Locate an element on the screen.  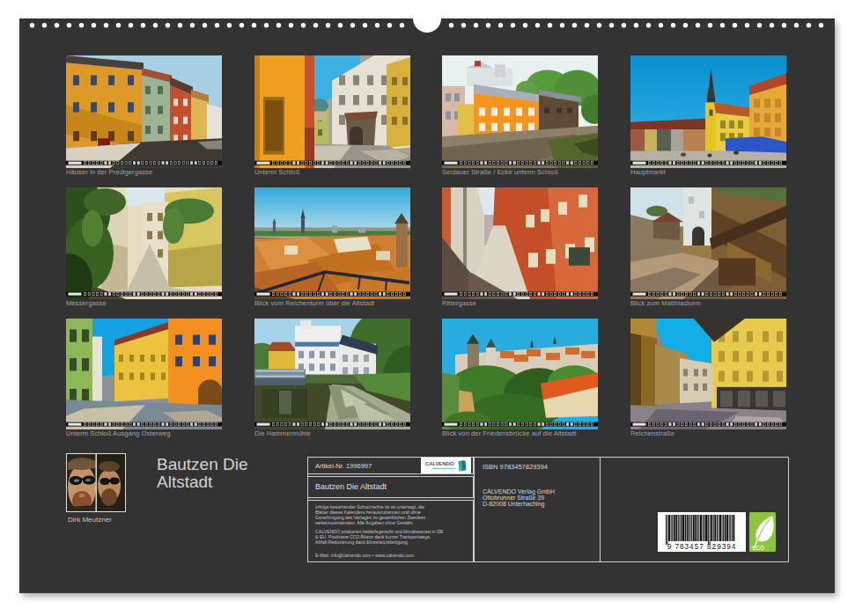
svg-text: eco is located at coordinates (758, 547).